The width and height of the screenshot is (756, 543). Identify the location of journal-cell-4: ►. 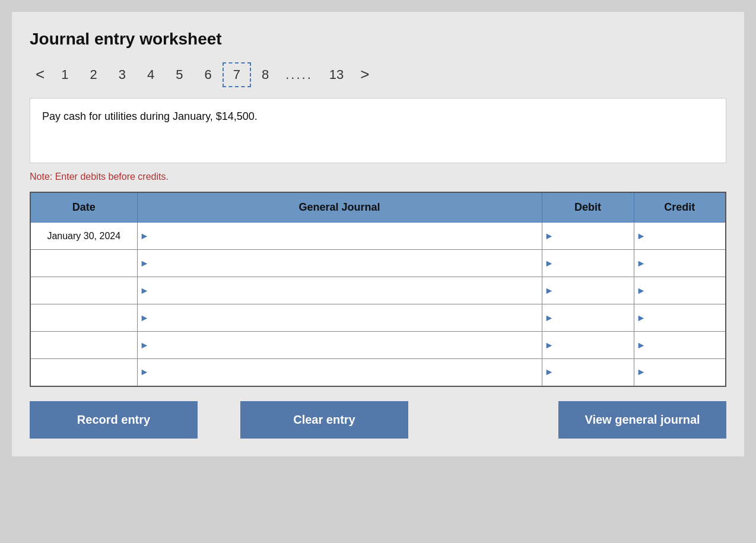
(339, 318).